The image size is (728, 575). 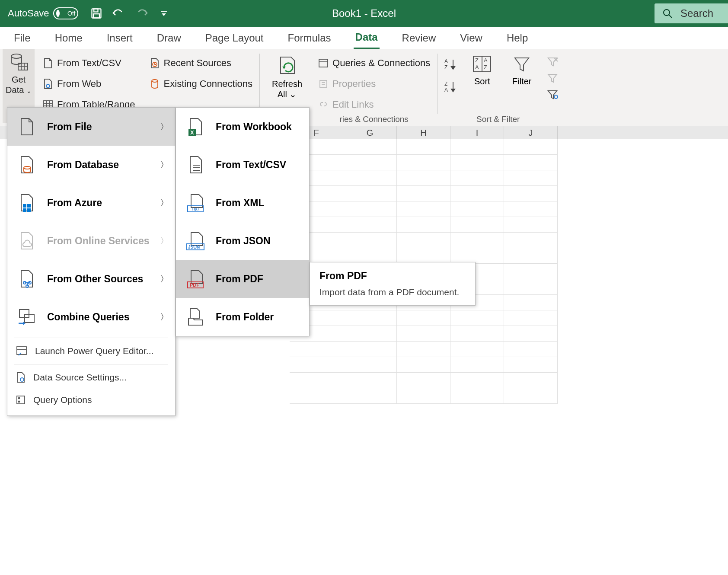 What do you see at coordinates (243, 241) in the screenshot?
I see `submenu-from-json: JSON From JSON` at bounding box center [243, 241].